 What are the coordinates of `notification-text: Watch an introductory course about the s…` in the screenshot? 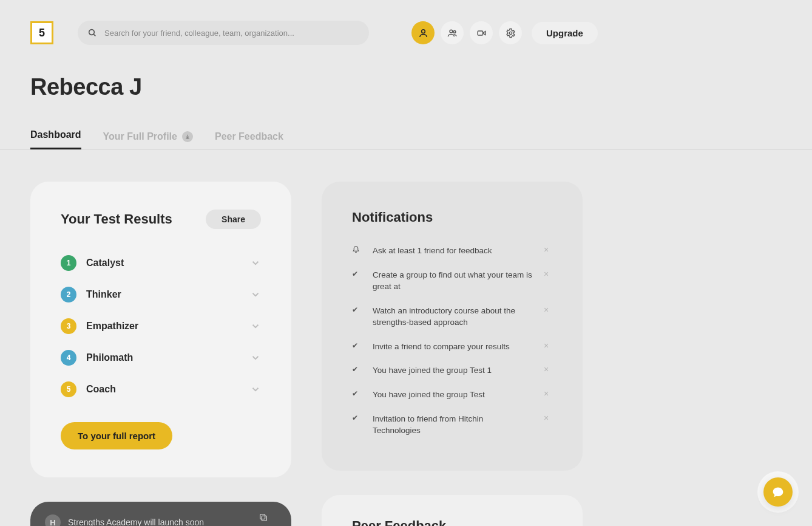 It's located at (453, 317).